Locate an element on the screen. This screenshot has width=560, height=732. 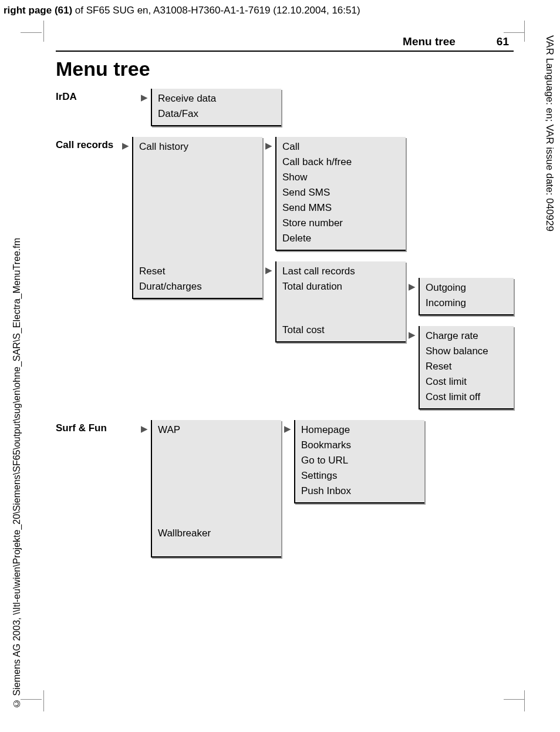
box-irda: Receive data Data/Fax is located at coordinates (216, 108).